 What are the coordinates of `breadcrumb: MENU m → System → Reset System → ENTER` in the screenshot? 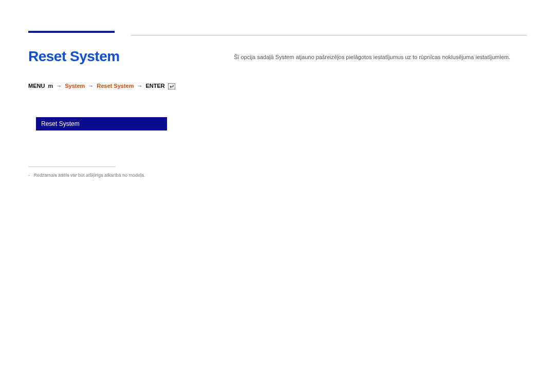 It's located at (278, 86).